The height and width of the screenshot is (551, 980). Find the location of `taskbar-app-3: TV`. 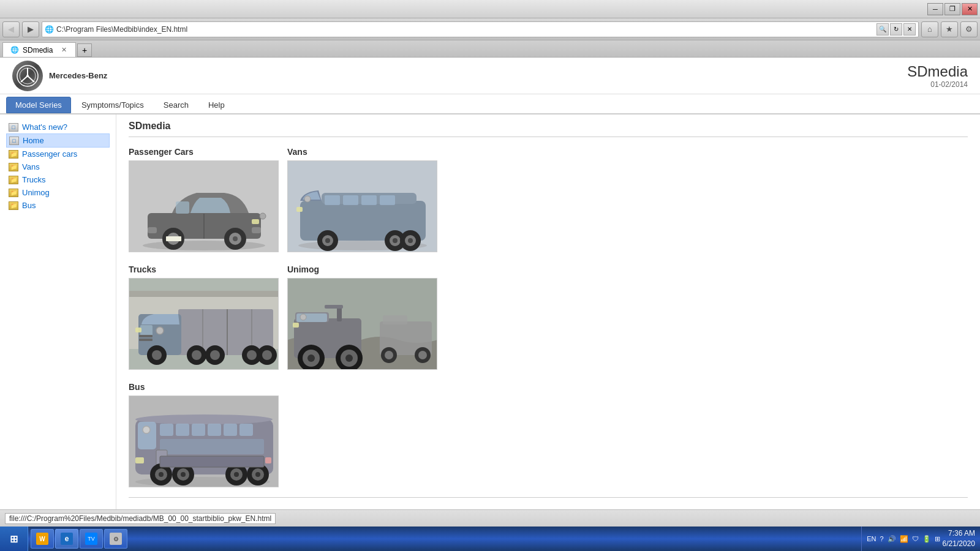

taskbar-app-3: TV is located at coordinates (91, 539).